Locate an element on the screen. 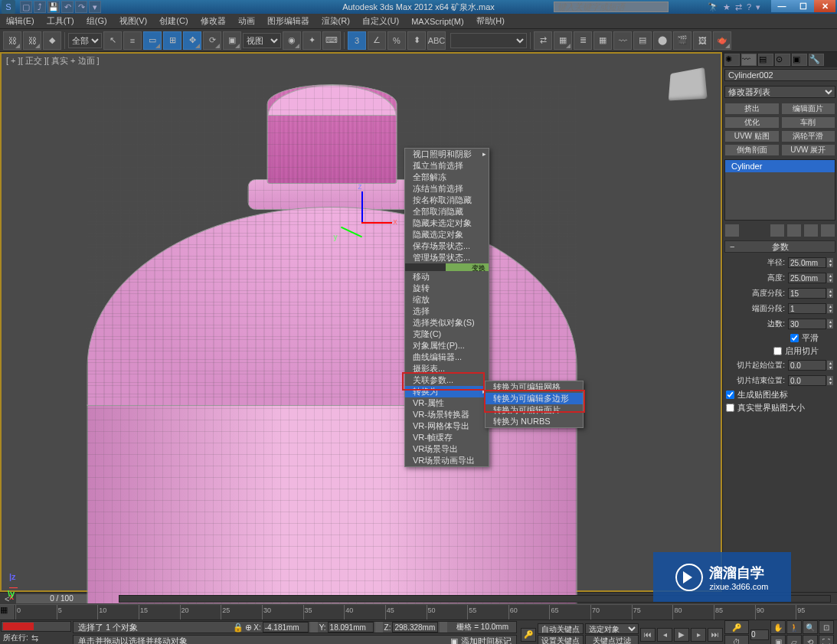 This screenshot has height=644, width=837. pan-icon: ✋ is located at coordinates (778, 627).